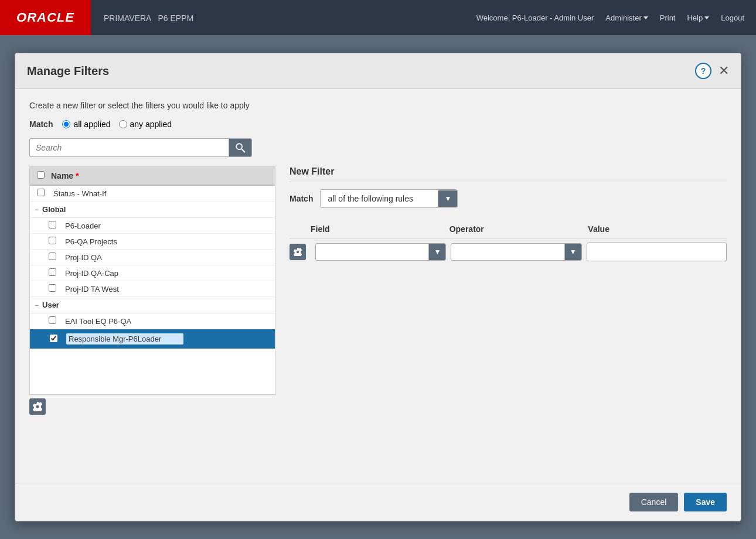 Image resolution: width=756 pixels, height=539 pixels. I want to click on logout-link: Logout, so click(733, 18).